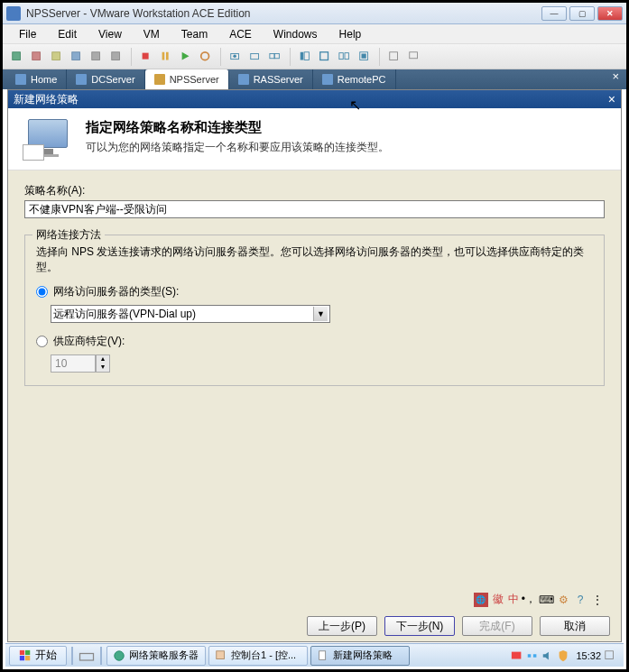  What do you see at coordinates (345, 57) in the screenshot?
I see `toolbar-quickswitch-icon` at bounding box center [345, 57].